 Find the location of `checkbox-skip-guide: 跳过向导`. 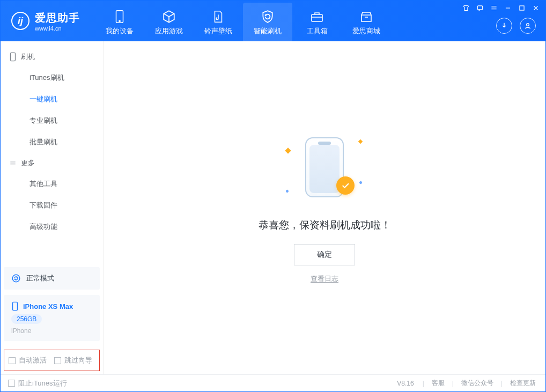

checkbox-skip-guide: 跳过向导 is located at coordinates (73, 360).